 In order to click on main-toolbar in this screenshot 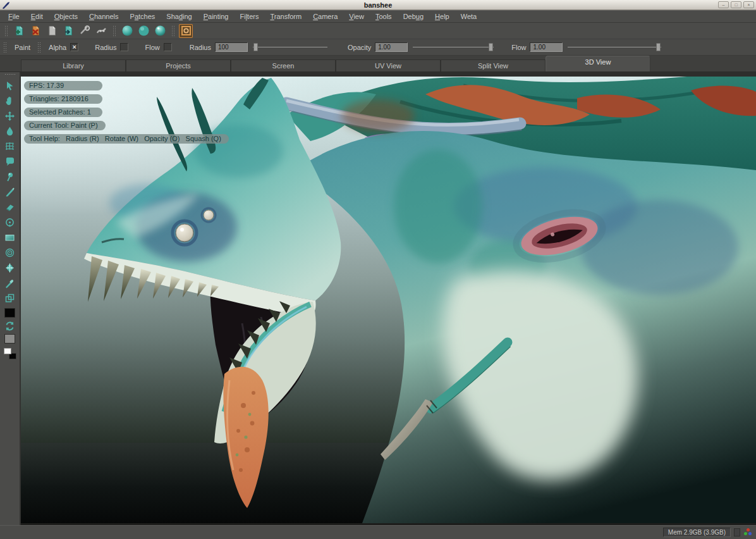, I will do `click(378, 31)`.